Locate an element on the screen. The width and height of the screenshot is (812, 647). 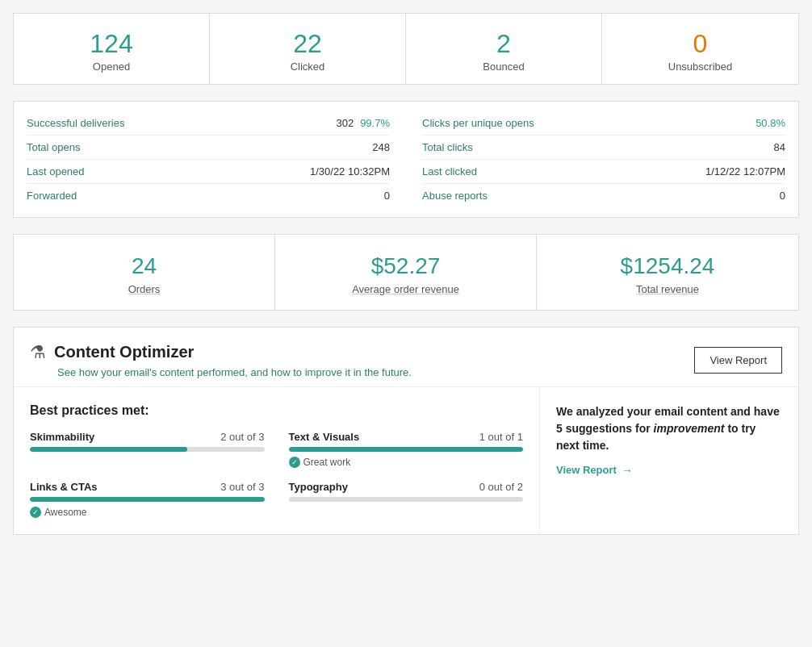
orders-label: Orders is located at coordinates (144, 289).